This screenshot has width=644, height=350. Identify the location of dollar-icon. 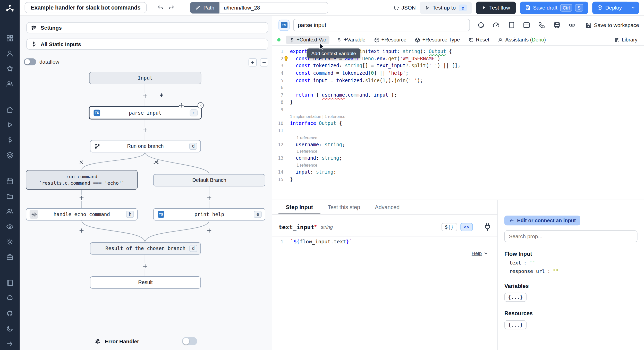
(339, 40).